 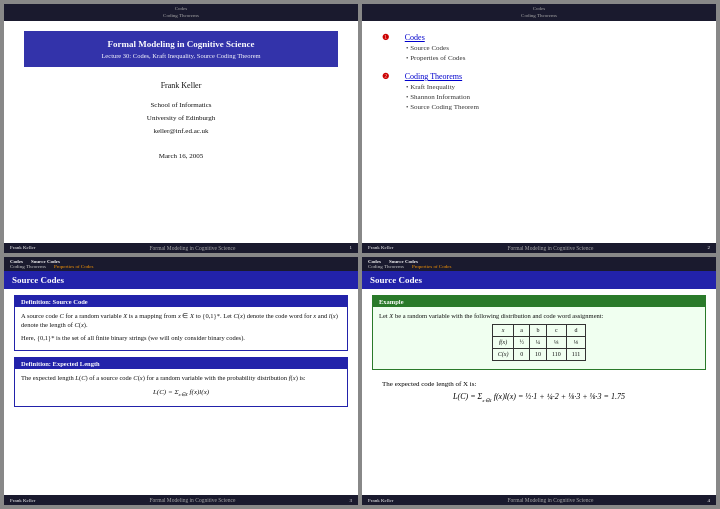 I want to click on slide-1-header: Codes Coding Theorems, so click(x=181, y=12).